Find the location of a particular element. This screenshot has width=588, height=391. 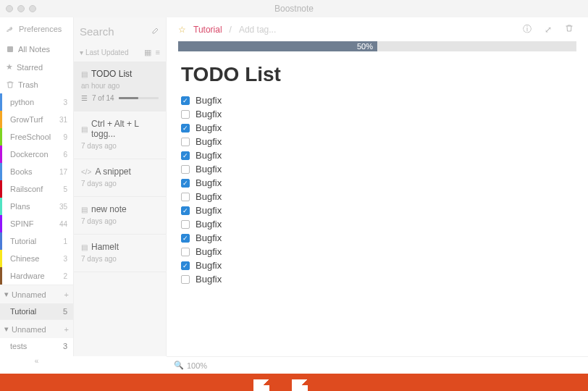

all-notes-label: All Notes is located at coordinates (34, 49).